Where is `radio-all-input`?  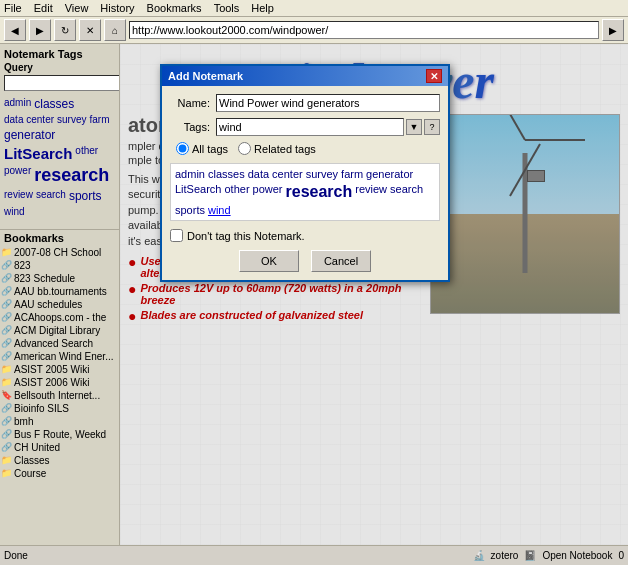 radio-all-input is located at coordinates (182, 148).